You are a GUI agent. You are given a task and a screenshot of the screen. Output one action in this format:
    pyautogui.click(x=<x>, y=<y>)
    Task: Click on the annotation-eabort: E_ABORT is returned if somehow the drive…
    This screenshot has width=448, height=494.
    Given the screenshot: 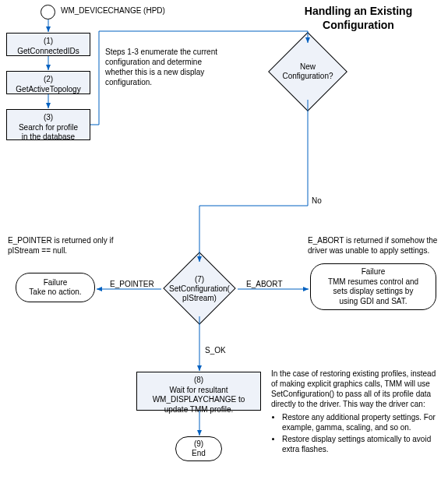 What is the action you would take?
    pyautogui.click(x=376, y=245)
    